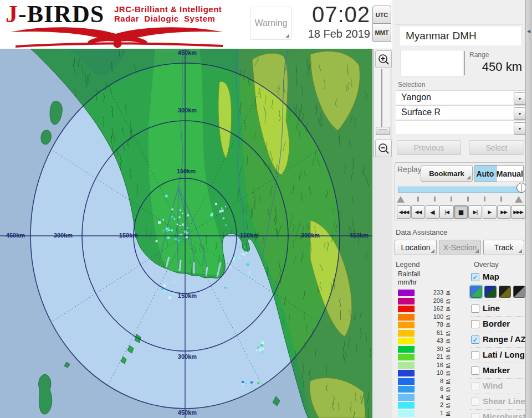  Describe the element at coordinates (122, 24) in the screenshot. I see `jbirds-logo: J-BIRDS JRC-Brilliant & Intelligent Rada…` at that location.